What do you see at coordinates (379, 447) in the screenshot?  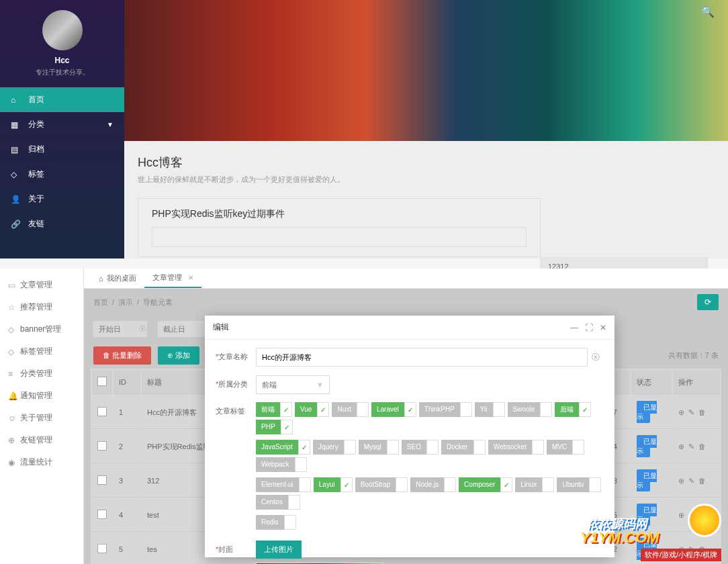 I see `tag-chip: Mysql` at bounding box center [379, 447].